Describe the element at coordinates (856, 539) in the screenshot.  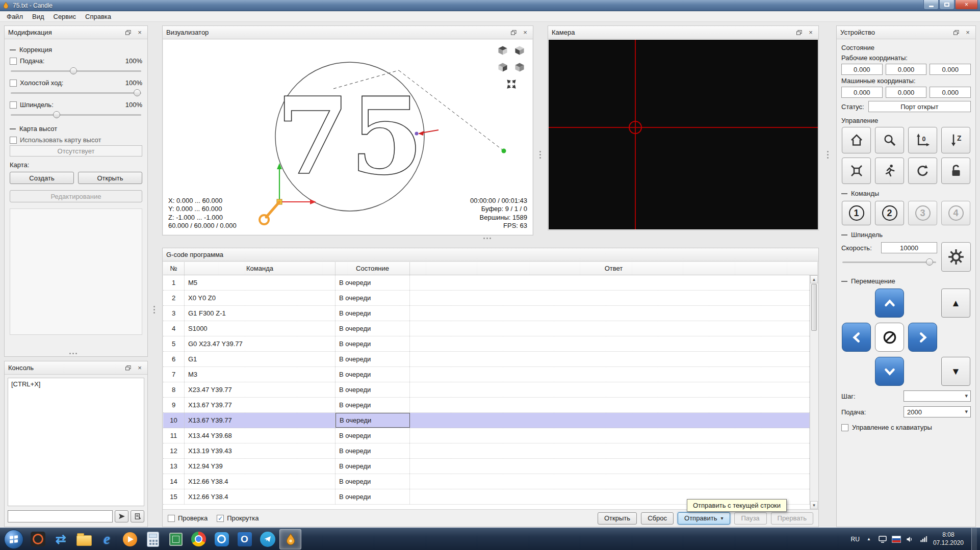
I see `language-indicator: RU` at that location.